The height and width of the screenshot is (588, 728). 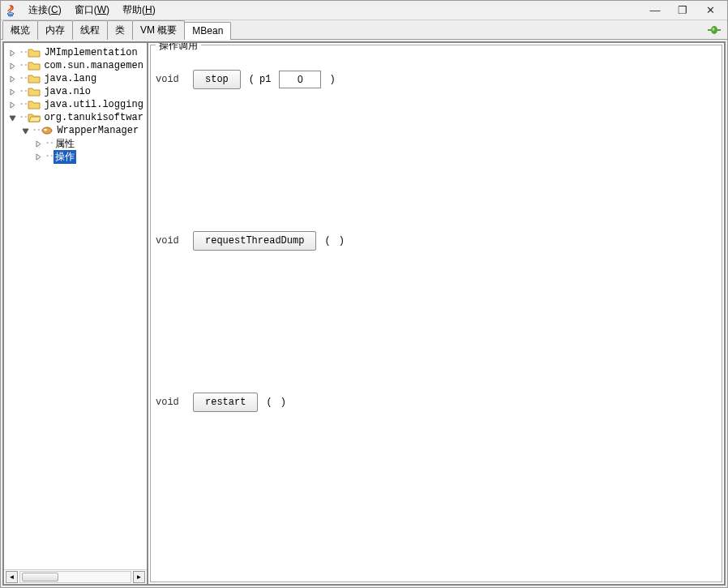 I want to click on tree-label: java.util.logging, so click(x=93, y=105).